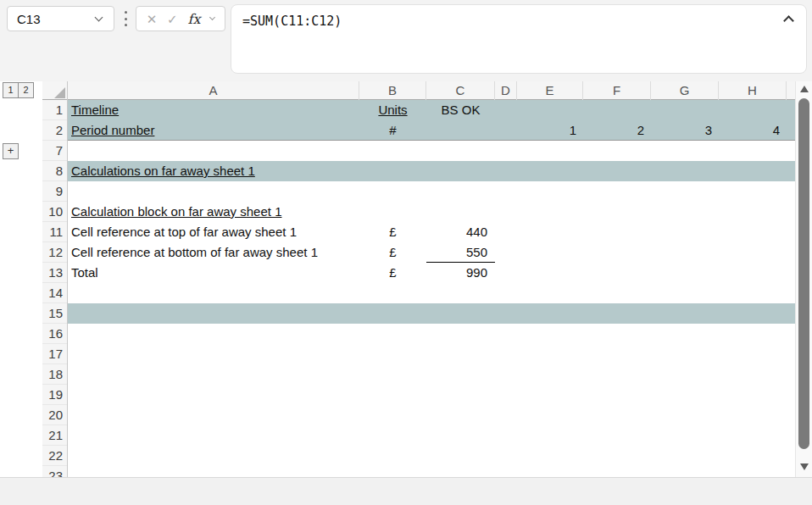 This screenshot has height=505, width=812. Describe the element at coordinates (61, 19) in the screenshot. I see `name-box: C13` at that location.